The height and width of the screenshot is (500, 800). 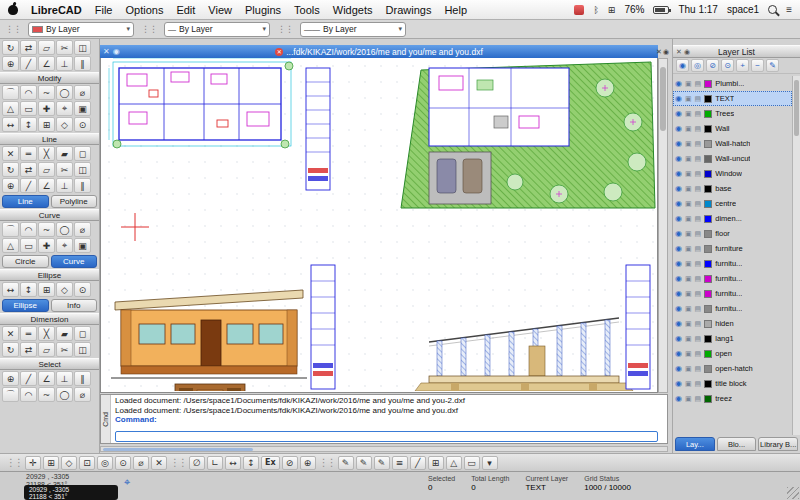 What do you see at coordinates (46, 350) in the screenshot?
I see `tool-icon: ▱` at bounding box center [46, 350].